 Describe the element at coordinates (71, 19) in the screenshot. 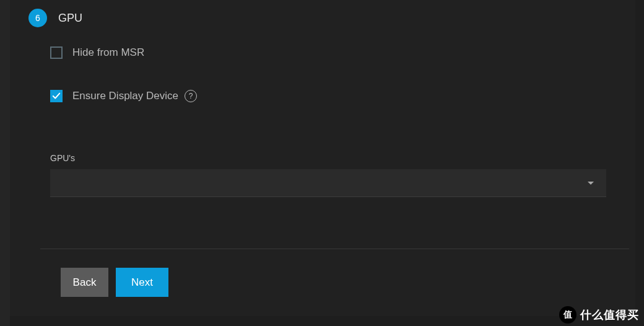

I see `step-title: GPU` at that location.